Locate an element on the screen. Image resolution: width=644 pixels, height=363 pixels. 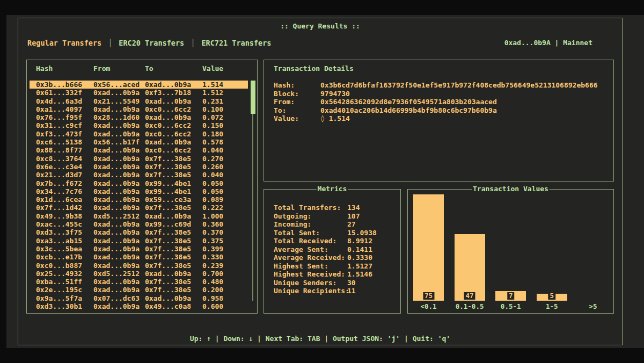
table-row: 0x7b...f6720xad...0b9a0x99...4be10.050 is located at coordinates (138, 184).